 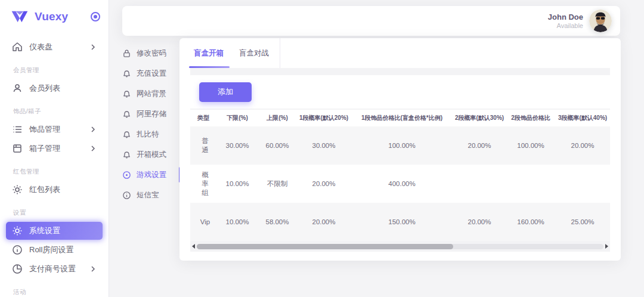 I want to click on sidebar-item-dashboard: 仪表盘, so click(x=54, y=47).